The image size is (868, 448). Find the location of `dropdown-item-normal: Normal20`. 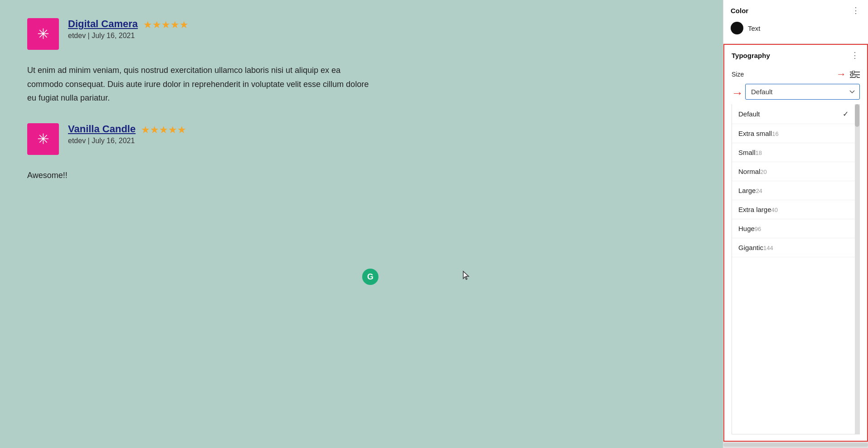

dropdown-item-normal: Normal20 is located at coordinates (793, 172).